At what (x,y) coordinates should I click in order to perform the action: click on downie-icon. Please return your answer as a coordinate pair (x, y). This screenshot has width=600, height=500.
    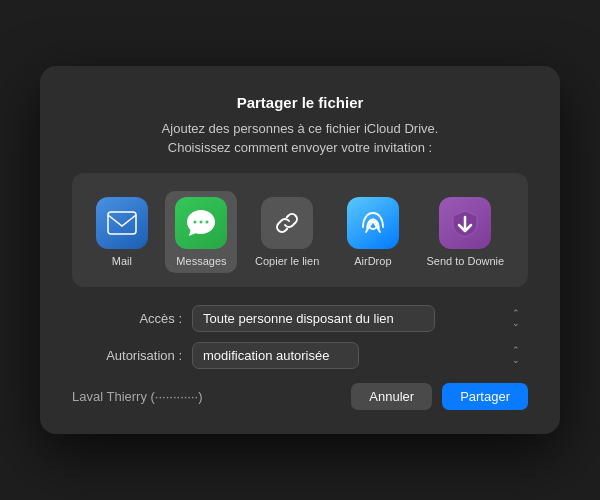
    Looking at the image, I should click on (465, 223).